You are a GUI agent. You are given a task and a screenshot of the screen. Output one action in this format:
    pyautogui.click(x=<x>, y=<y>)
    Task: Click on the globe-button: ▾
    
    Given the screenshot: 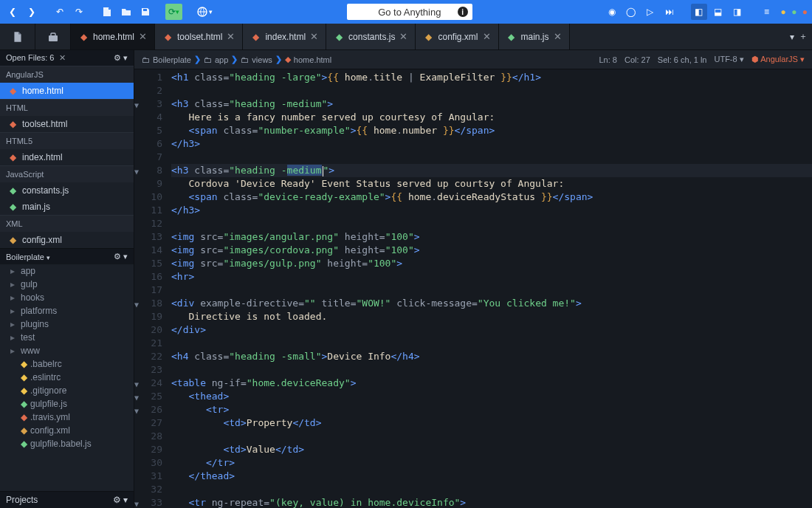 What is the action you would take?
    pyautogui.click(x=205, y=12)
    